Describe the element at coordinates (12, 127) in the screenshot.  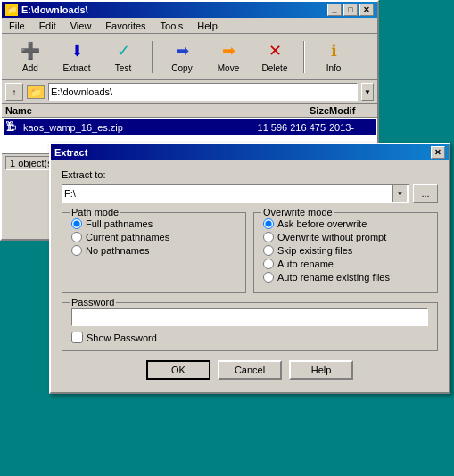
I see `zip-file-icon: 🗜` at that location.